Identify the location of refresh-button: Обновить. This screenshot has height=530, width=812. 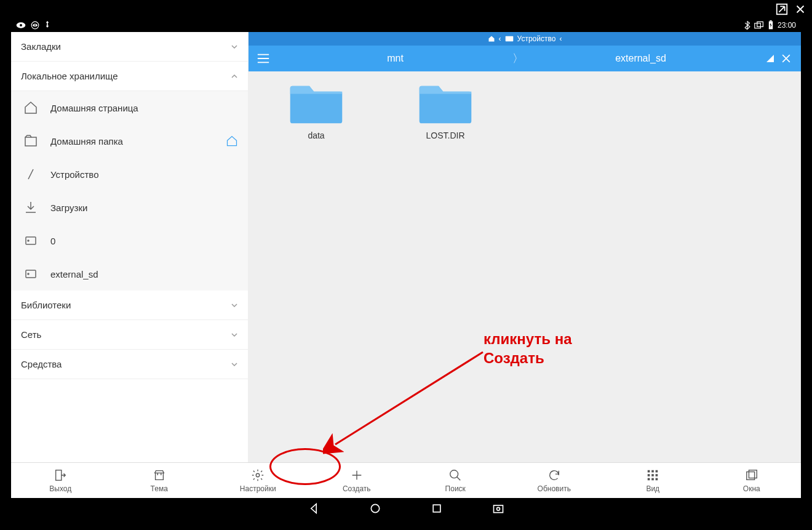
(555, 480).